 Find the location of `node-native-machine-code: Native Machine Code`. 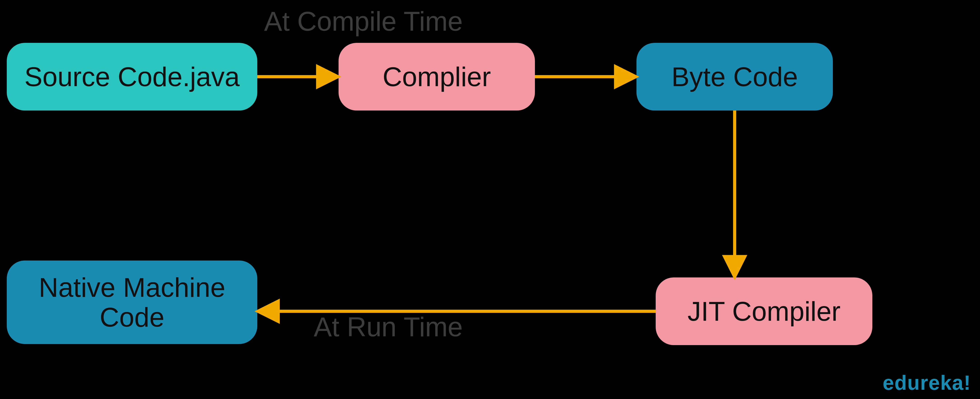

node-native-machine-code: Native Machine Code is located at coordinates (132, 302).